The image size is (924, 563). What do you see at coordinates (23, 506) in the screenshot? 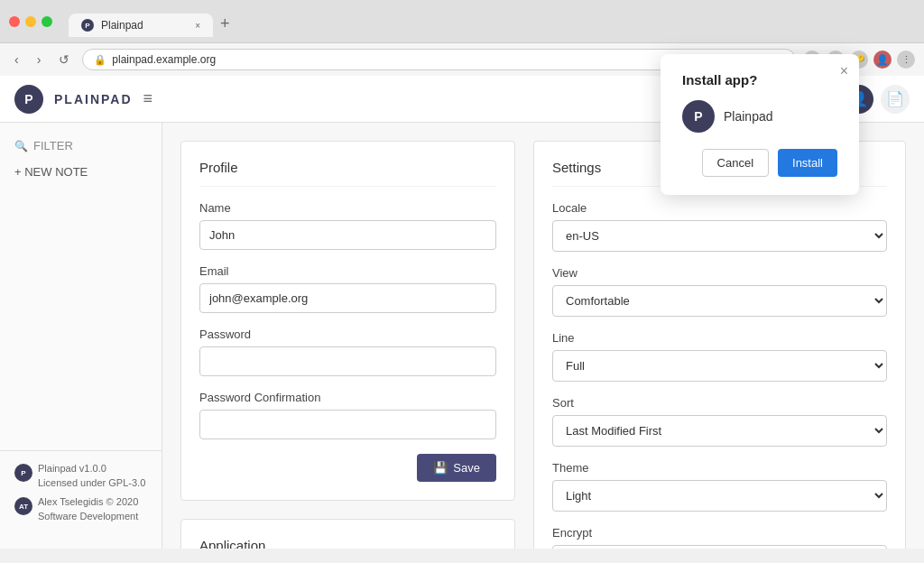
I see `author-avatar: AT` at bounding box center [23, 506].